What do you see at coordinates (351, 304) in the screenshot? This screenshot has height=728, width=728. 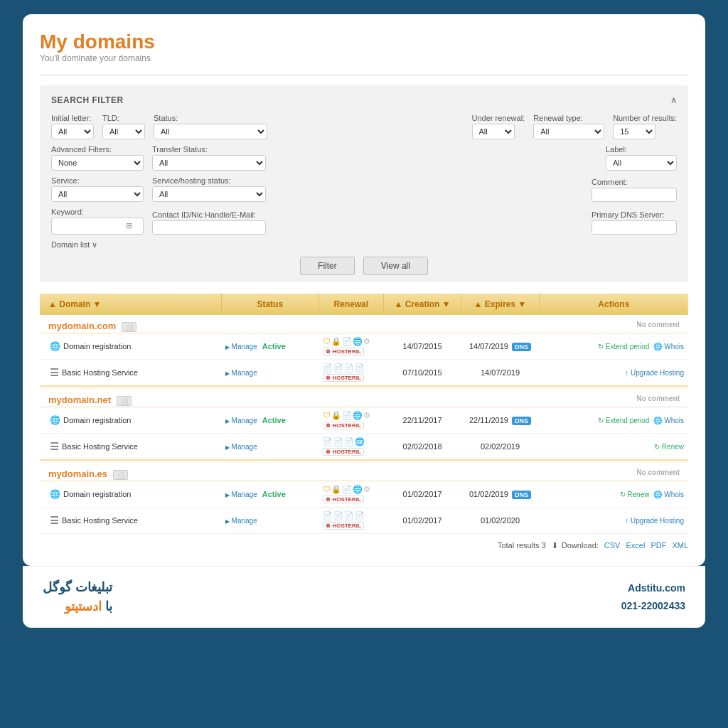 I see `th-renewal: Renewal` at bounding box center [351, 304].